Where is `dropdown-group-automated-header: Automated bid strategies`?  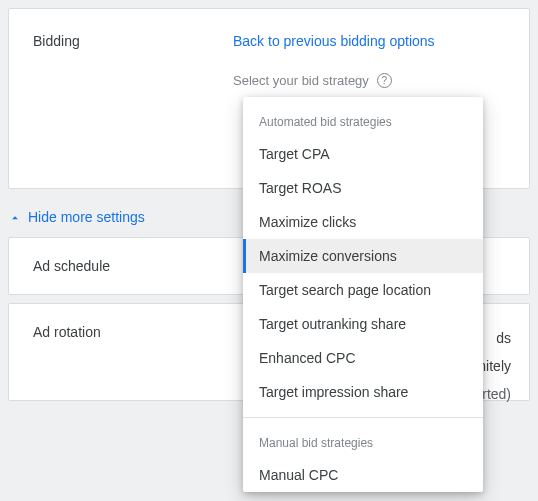
dropdown-group-automated-header: Automated bid strategies is located at coordinates (363, 117).